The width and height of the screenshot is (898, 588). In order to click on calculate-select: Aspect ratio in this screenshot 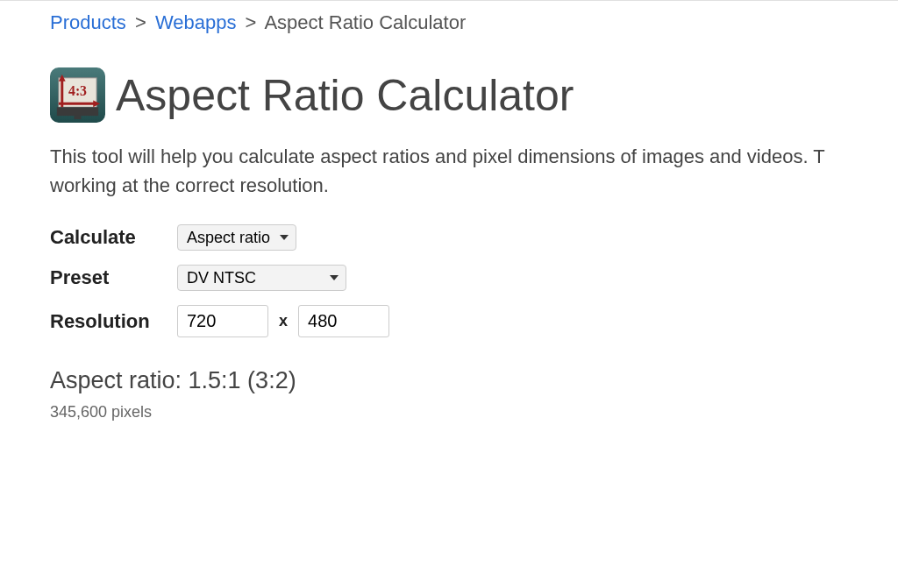, I will do `click(237, 237)`.